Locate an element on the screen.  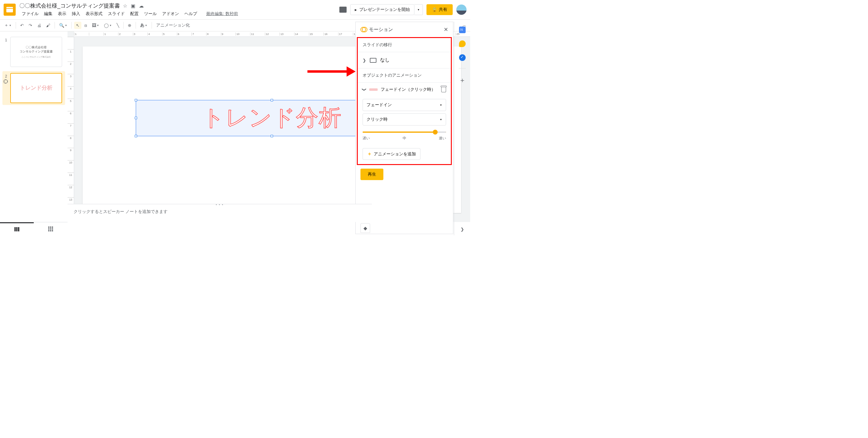
slide-thumbnail-card: 〇〇株式会社様 コンサルティング提案書 △△コンサルティング株式会社 is located at coordinates (36, 52).